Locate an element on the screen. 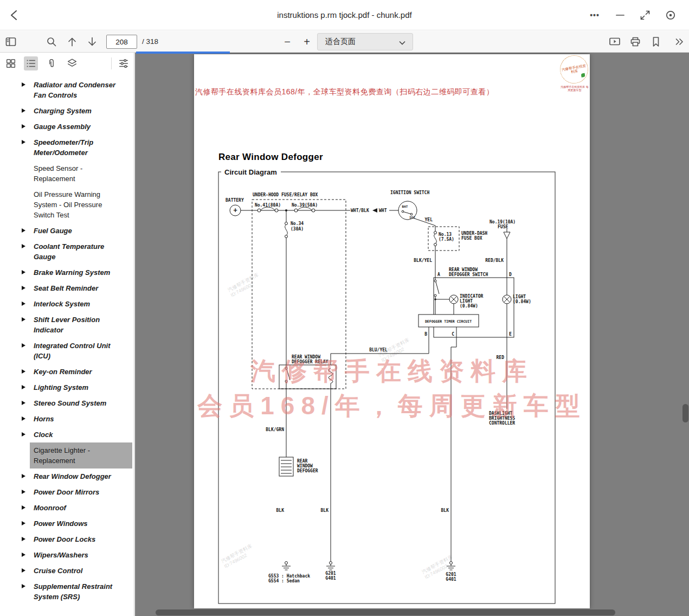 This screenshot has width=689, height=616. layers-button is located at coordinates (72, 63).